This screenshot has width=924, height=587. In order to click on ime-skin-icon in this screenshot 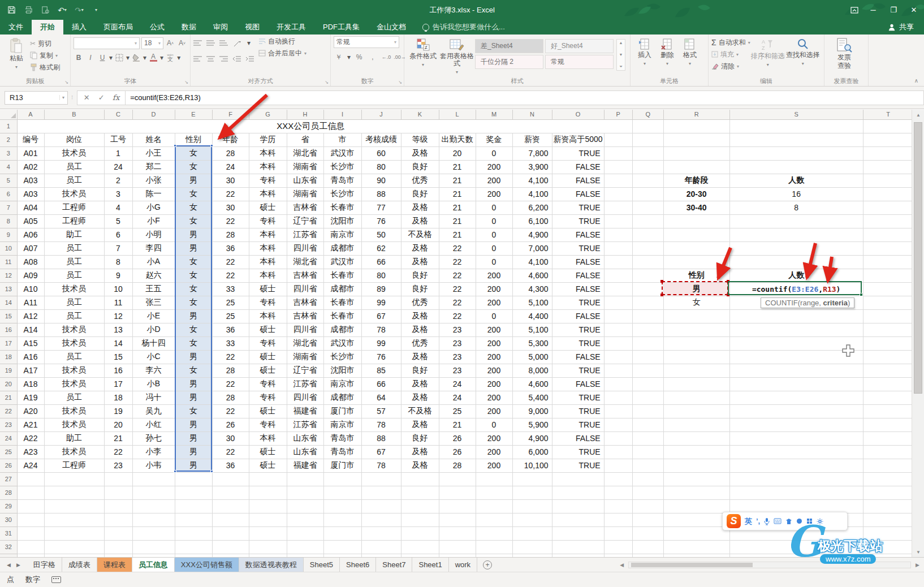, I will do `click(789, 521)`.